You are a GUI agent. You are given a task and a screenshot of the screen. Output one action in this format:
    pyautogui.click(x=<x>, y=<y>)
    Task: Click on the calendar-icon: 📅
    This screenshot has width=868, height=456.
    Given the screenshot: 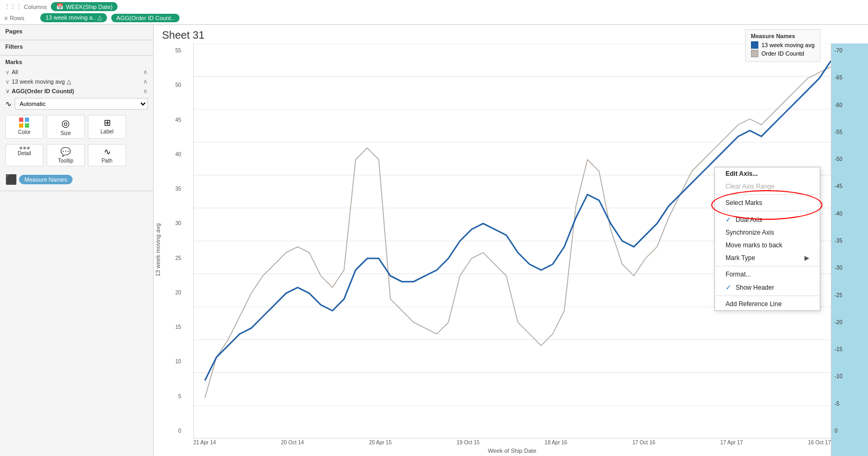 What is the action you would take?
    pyautogui.click(x=60, y=6)
    